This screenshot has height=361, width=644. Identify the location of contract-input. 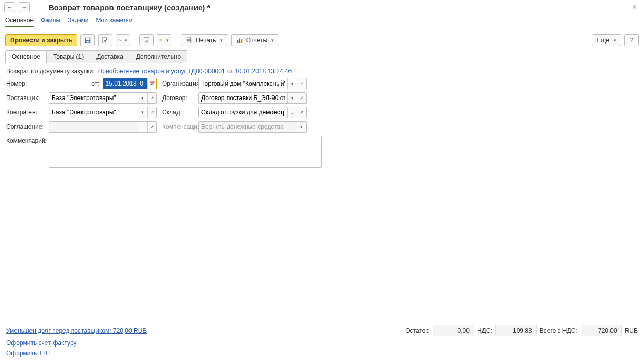
(243, 98).